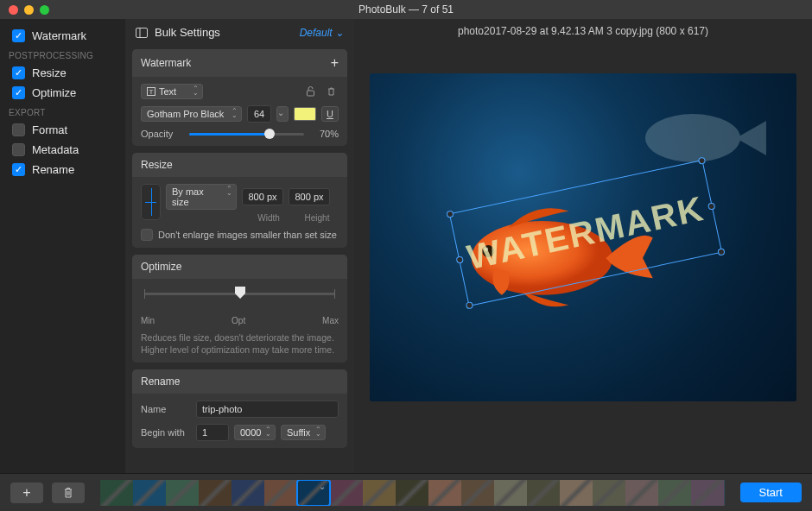  What do you see at coordinates (321, 33) in the screenshot?
I see `preset-dropdown: Default ⌄` at bounding box center [321, 33].